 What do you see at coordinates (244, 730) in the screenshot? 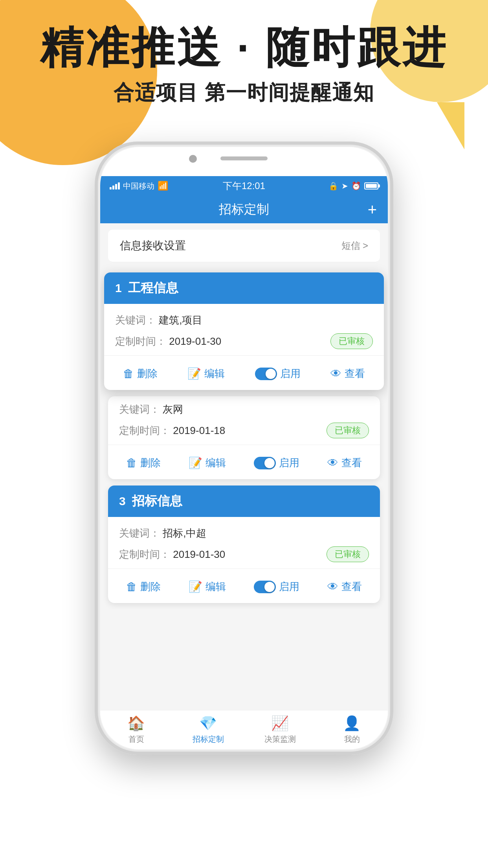
I see `bottom-nav: 🏠 首页 💎 招标定制 📈 决策监测 👤 我的` at bounding box center [244, 730].